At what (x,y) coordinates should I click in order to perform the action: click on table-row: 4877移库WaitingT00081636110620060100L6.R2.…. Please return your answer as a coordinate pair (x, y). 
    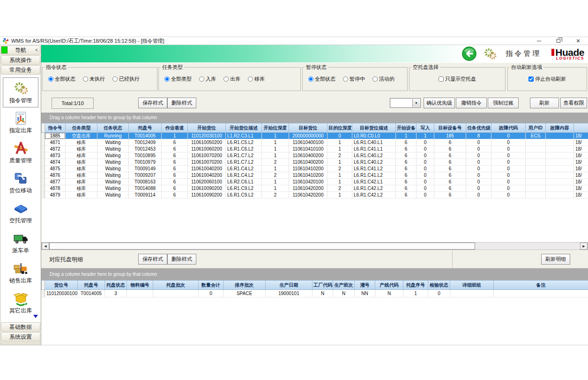
    Looking at the image, I should click on (315, 182).